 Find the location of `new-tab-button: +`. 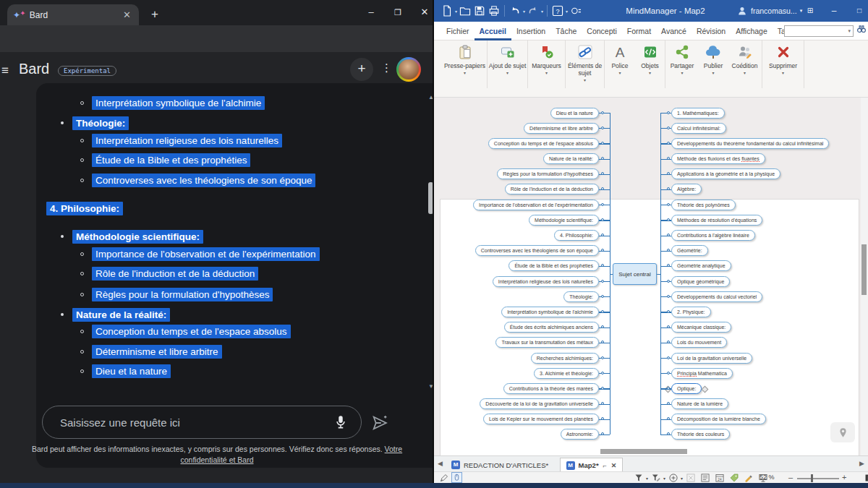

new-tab-button: + is located at coordinates (155, 14).